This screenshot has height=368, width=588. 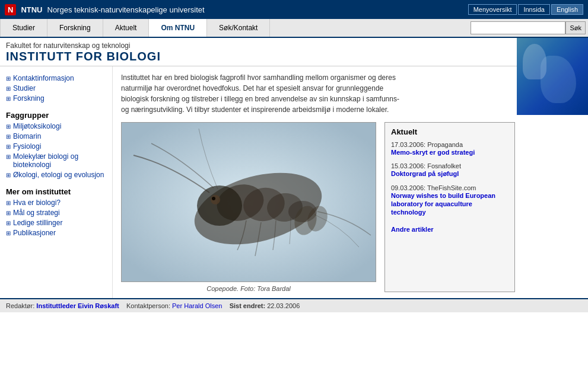 What do you see at coordinates (148, 306) in the screenshot?
I see `kontakt-label: Kontaktperson:` at bounding box center [148, 306].